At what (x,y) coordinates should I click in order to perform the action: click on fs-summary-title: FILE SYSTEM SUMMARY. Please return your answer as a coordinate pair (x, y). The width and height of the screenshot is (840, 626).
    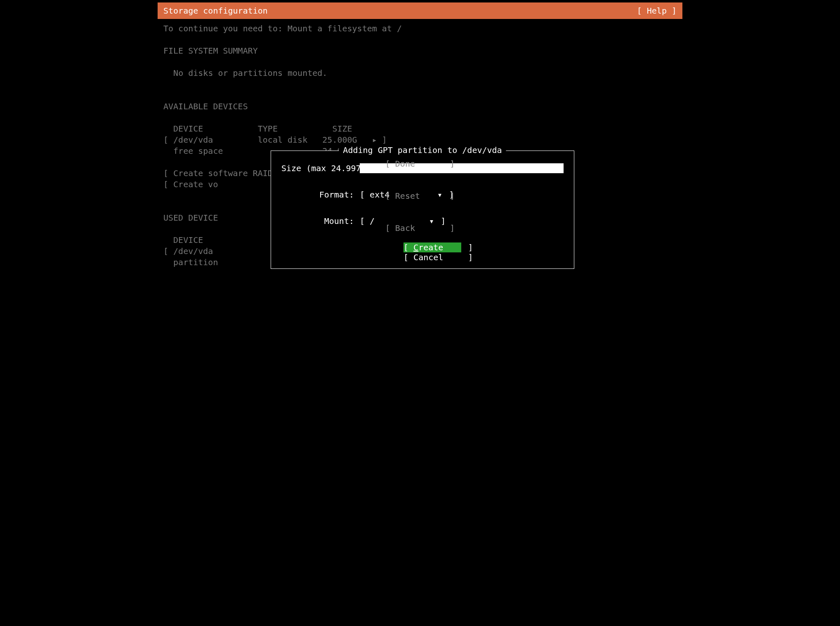
    Looking at the image, I should click on (420, 51).